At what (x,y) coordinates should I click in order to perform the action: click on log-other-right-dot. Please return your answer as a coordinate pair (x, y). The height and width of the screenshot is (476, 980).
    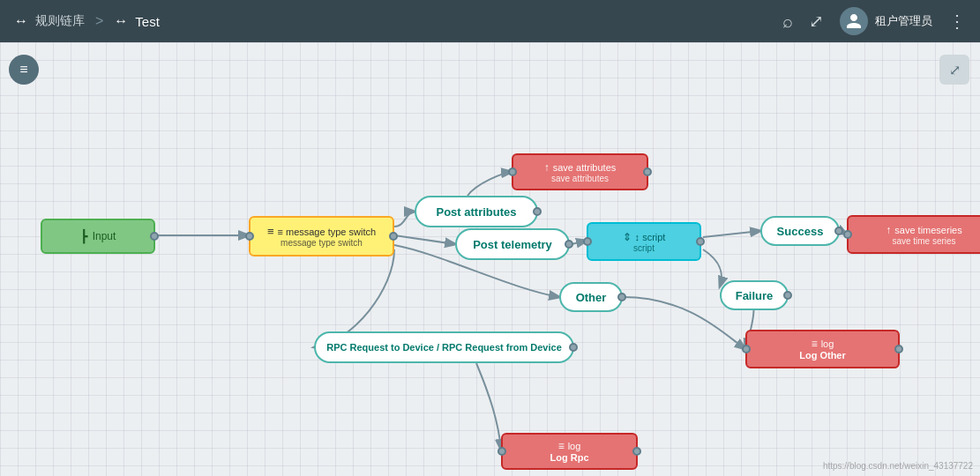
    Looking at the image, I should click on (899, 349).